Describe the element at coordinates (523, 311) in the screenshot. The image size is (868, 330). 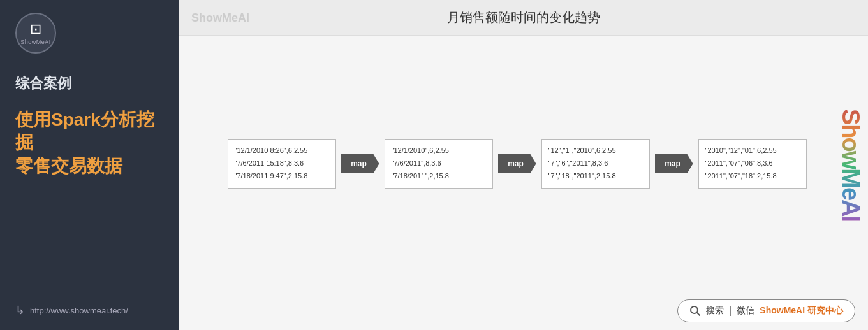
I see `content-footer: 搜索 | 微信 ShowMeAI 研究中心` at that location.